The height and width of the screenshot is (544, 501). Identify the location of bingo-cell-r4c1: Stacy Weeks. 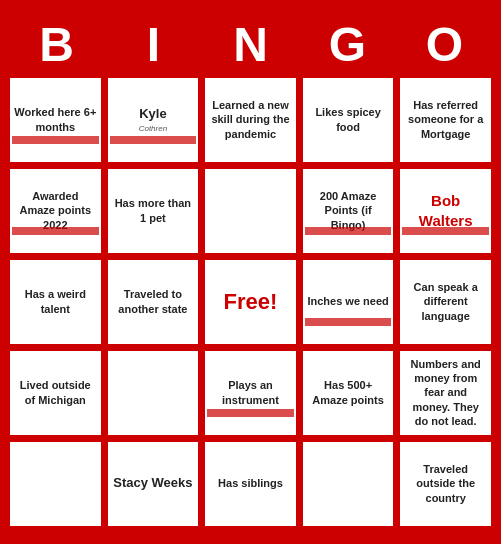
(154, 484).